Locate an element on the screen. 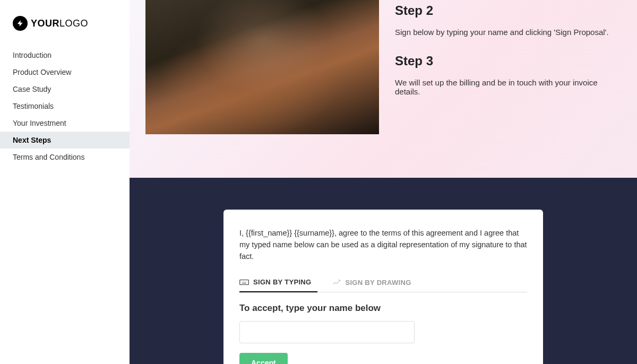 The image size is (637, 364). step3-heading: Step 3 is located at coordinates (508, 61).